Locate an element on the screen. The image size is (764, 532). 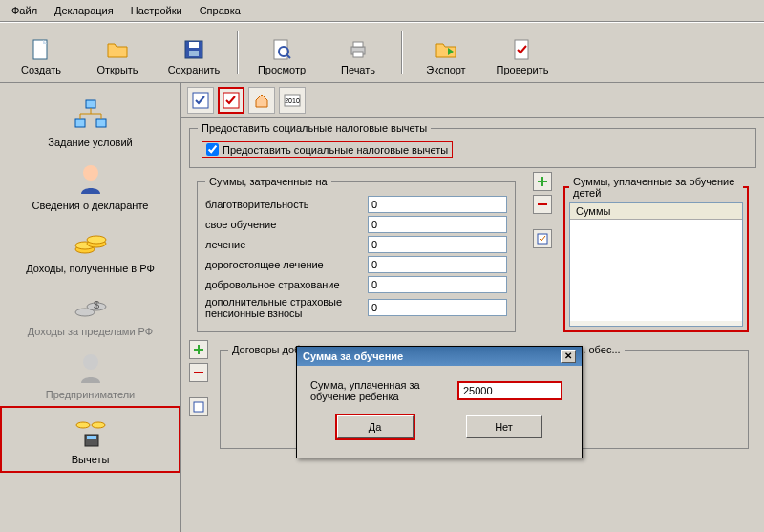
dialog-titlebar: Сумма за обучение ✕ is located at coordinates (439, 356).